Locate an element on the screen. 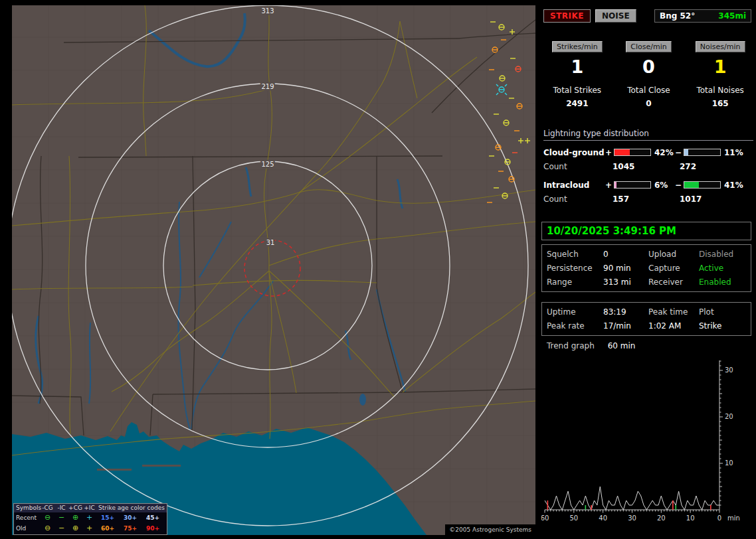 The height and width of the screenshot is (539, 756). receiver-label: Receiver is located at coordinates (674, 282).